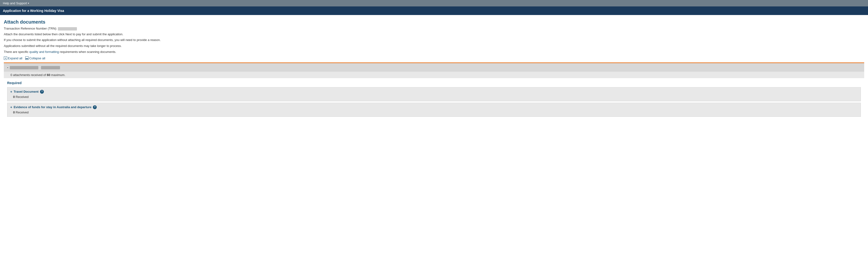 The width and height of the screenshot is (868, 254). I want to click on applicant-name-blurred, so click(24, 68).